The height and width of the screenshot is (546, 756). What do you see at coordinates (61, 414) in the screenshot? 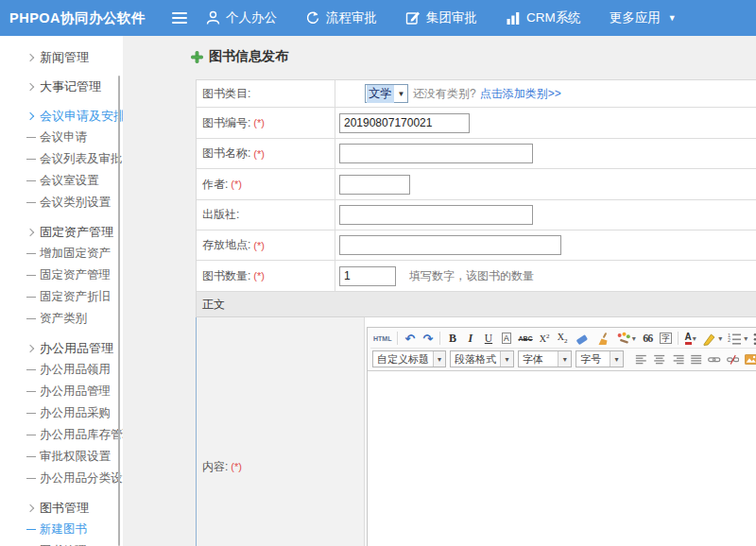
I see `sidebar-item-supplies-purchase: 办公用品采购` at bounding box center [61, 414].